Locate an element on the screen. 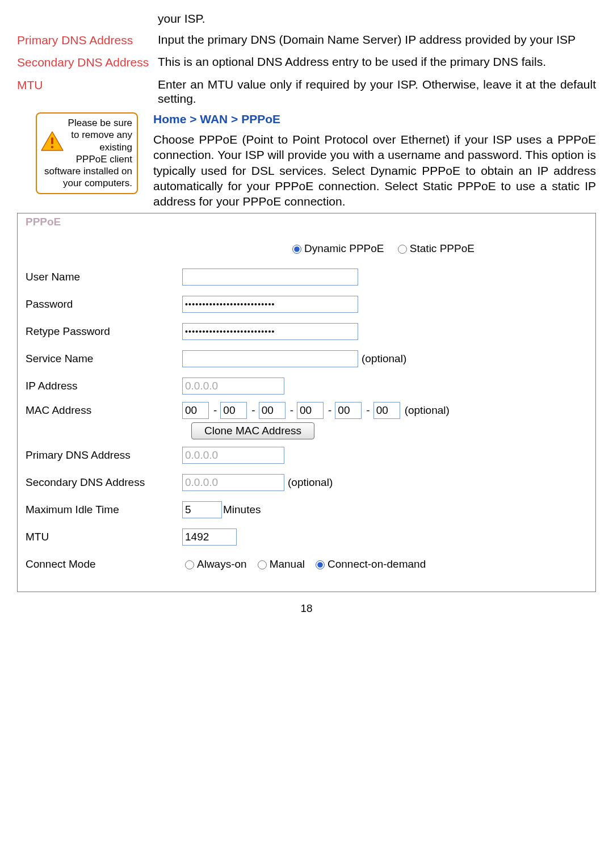  static-pppoe-label: Static PPPoE is located at coordinates (442, 249).